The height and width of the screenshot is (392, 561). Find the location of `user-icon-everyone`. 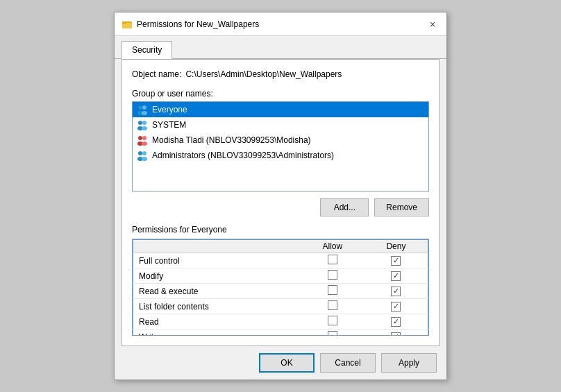

user-icon-everyone is located at coordinates (142, 110).